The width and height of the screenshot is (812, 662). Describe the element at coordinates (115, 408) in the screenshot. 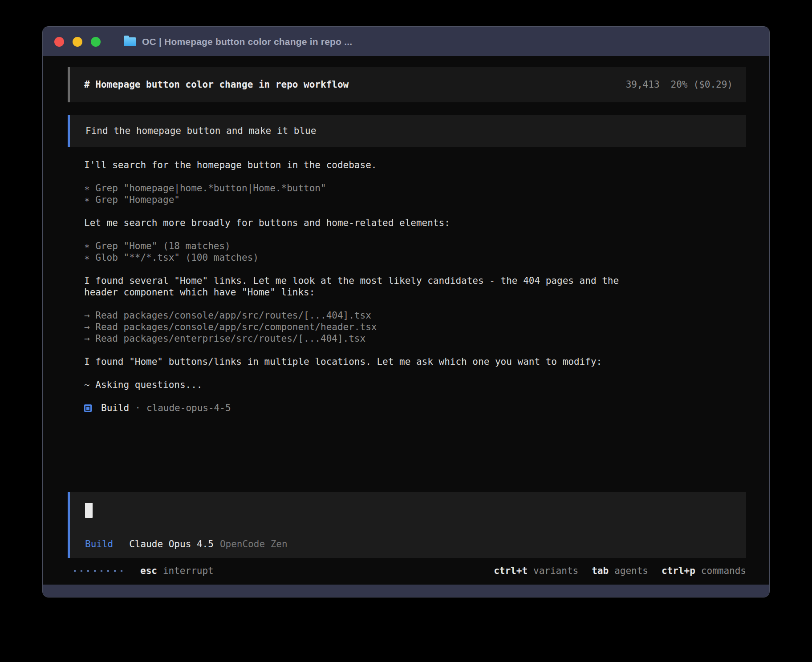

I see `agent-name: Build` at that location.